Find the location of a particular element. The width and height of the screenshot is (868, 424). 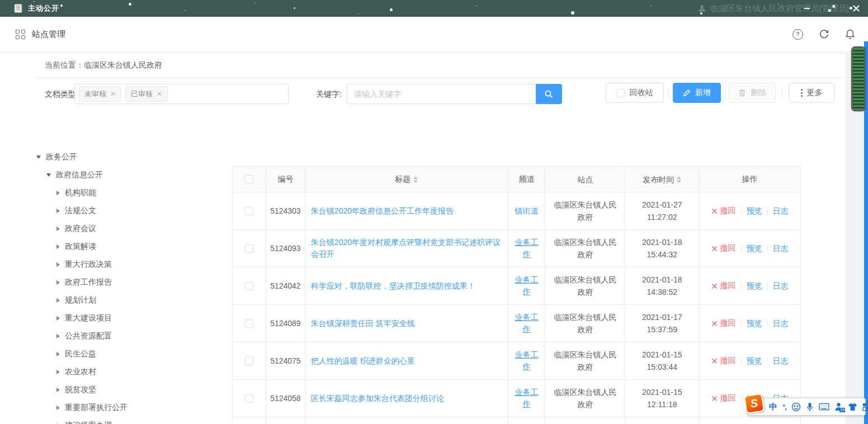

refresh-icon is located at coordinates (824, 34).